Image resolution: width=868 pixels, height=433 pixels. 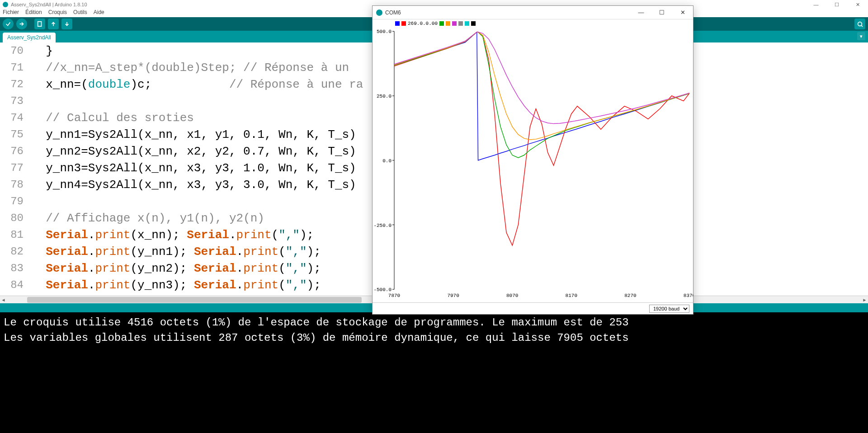 What do you see at coordinates (16, 184) in the screenshot?
I see `line-number: 78` at bounding box center [16, 184].